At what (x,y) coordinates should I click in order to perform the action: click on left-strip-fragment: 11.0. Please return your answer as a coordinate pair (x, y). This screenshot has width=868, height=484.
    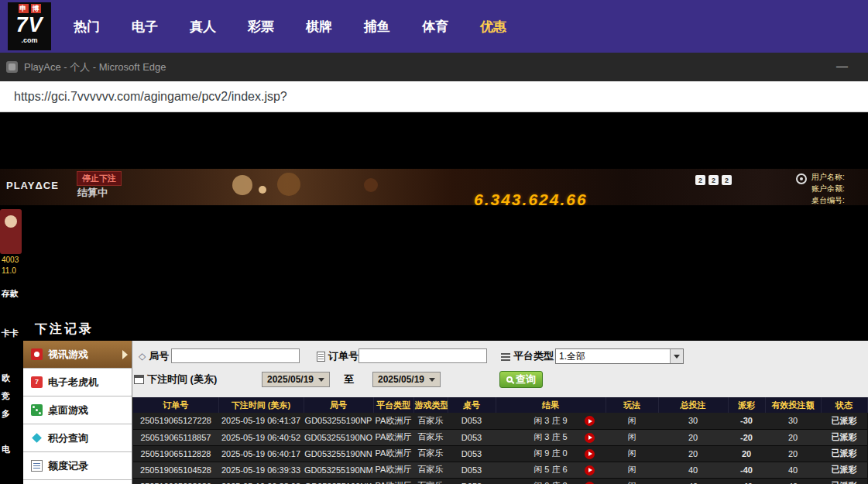
    Looking at the image, I should click on (9, 271).